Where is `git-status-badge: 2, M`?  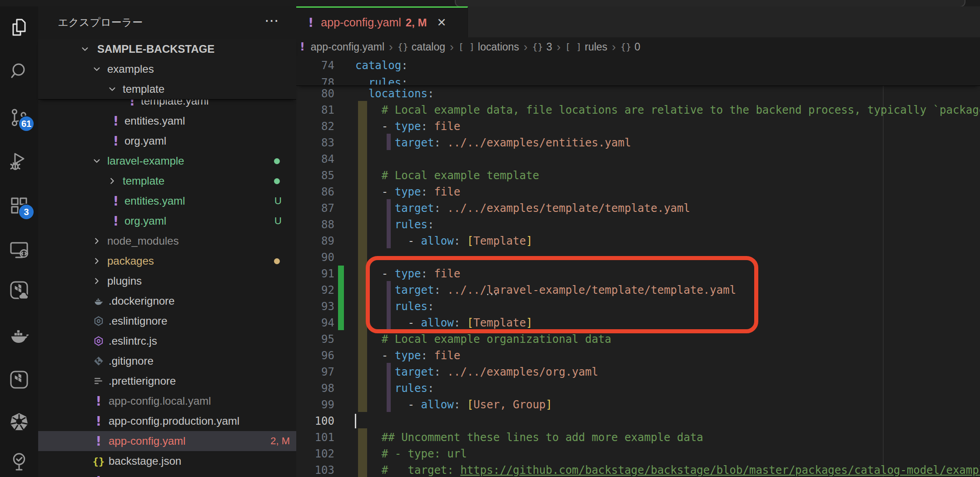 git-status-badge: 2, M is located at coordinates (280, 441).